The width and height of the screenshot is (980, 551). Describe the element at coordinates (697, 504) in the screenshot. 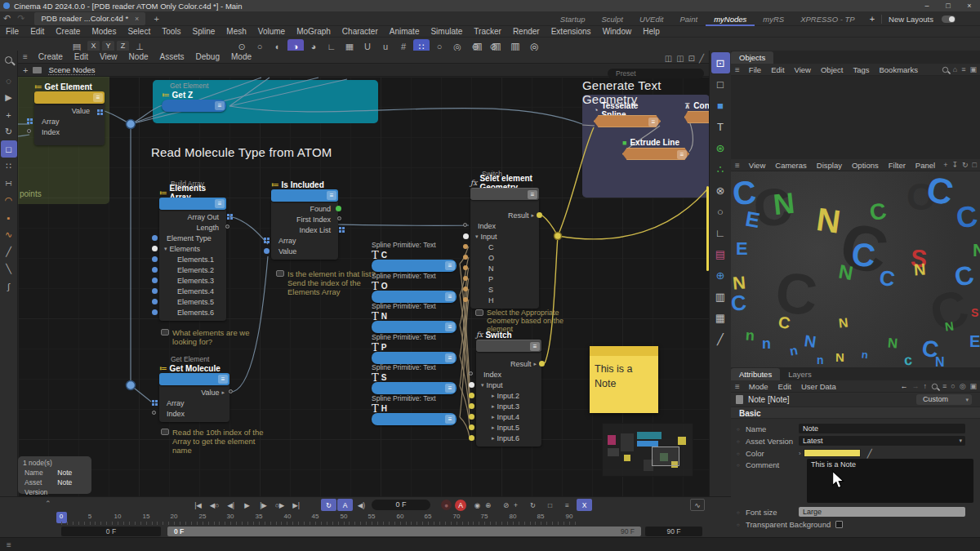

I see `fcurve-icon: ∿` at that location.